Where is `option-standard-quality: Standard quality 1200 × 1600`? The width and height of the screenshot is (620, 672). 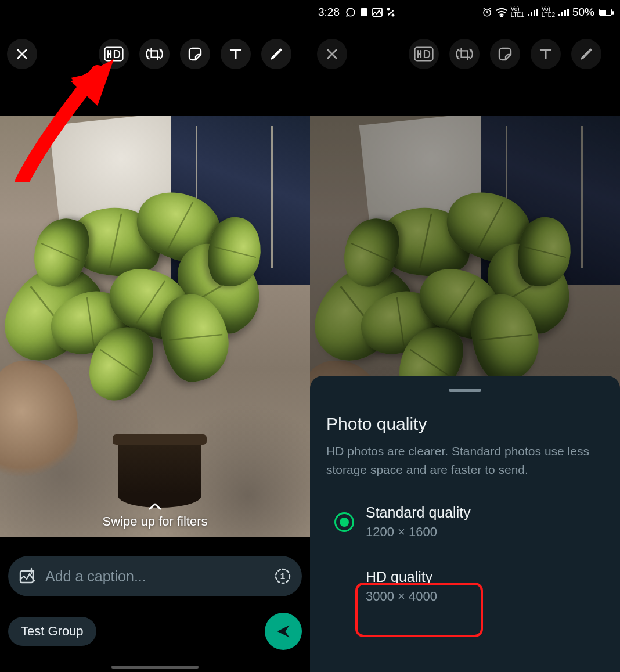
option-standard-quality: Standard quality 1200 × 1600 is located at coordinates (465, 523).